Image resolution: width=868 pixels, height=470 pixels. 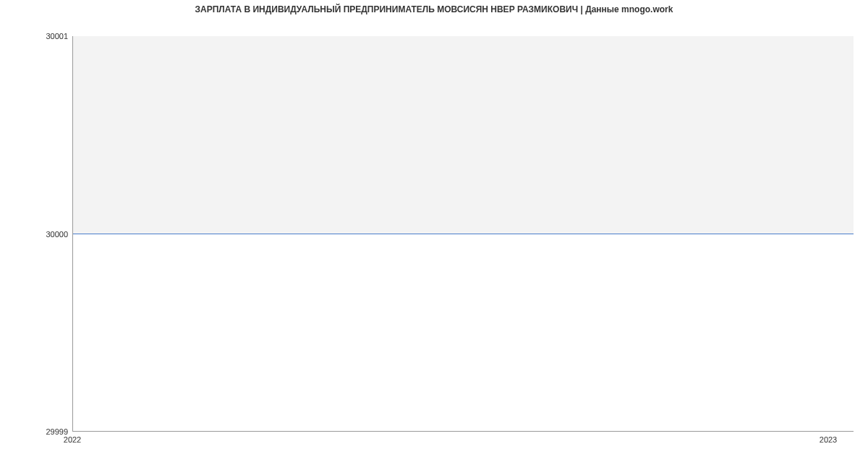 What do you see at coordinates (434, 9) in the screenshot?
I see `chart-title: ЗАРПЛАТА В ИНДИВИДУАЛЬНЫЙ ПРЕДПРИНИМАТЕЛ…` at bounding box center [434, 9].